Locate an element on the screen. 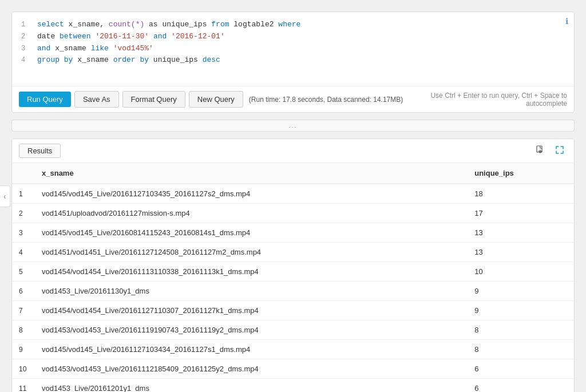  row-sname: vod145/vod145_Live/20161127103435_201611… is located at coordinates (251, 193).